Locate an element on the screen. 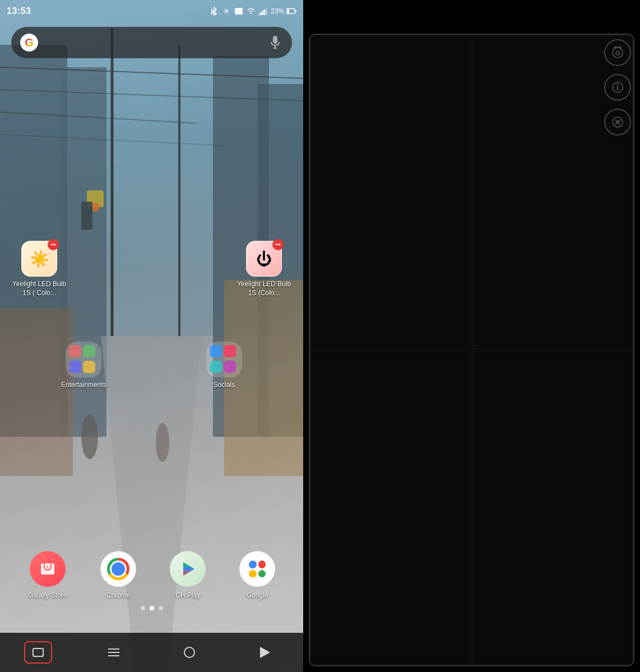 The height and width of the screenshot is (672, 640). home-button is located at coordinates (114, 652).